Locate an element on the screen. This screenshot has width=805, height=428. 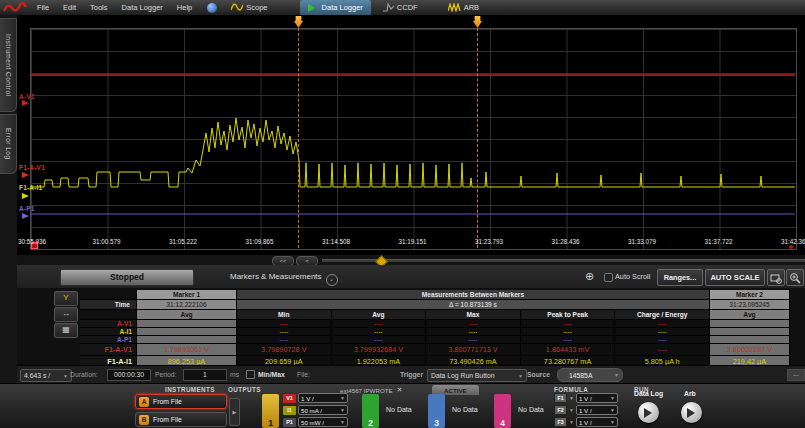
crosshair-tracking-icon: ⊕ is located at coordinates (590, 278).